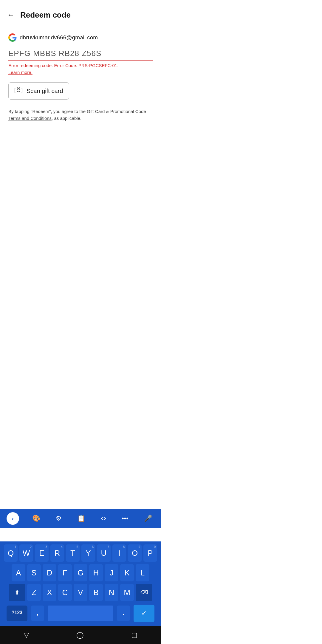  Describe the element at coordinates (13, 38) in the screenshot. I see `google-logo-icon` at that location.